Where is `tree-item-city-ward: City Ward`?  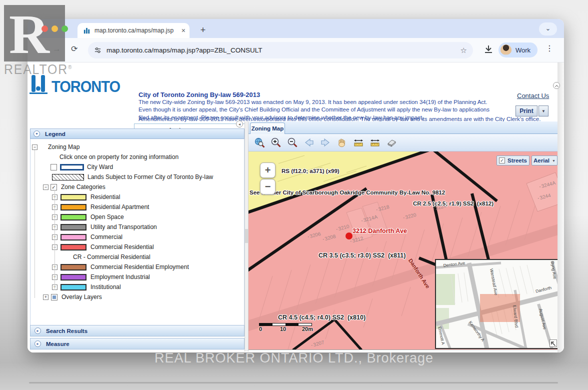
tree-item-city-ward: City Ward is located at coordinates (137, 167).